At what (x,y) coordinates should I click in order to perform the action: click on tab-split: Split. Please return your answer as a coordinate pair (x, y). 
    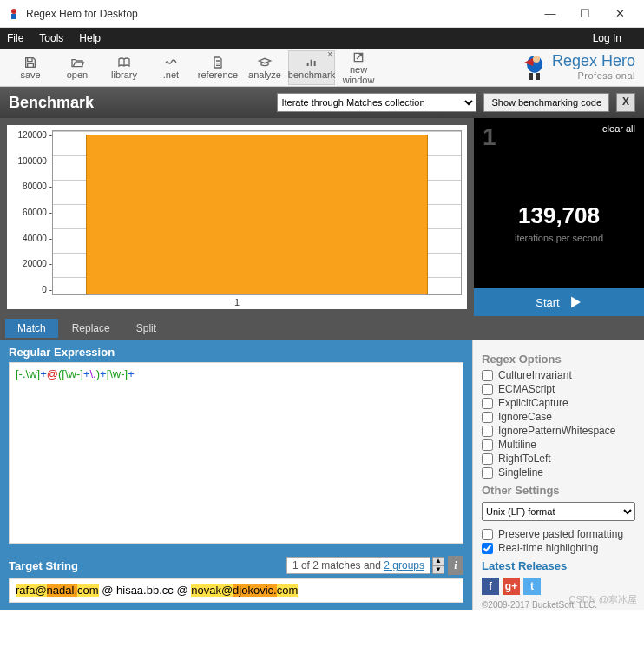
    Looking at the image, I should click on (146, 328).